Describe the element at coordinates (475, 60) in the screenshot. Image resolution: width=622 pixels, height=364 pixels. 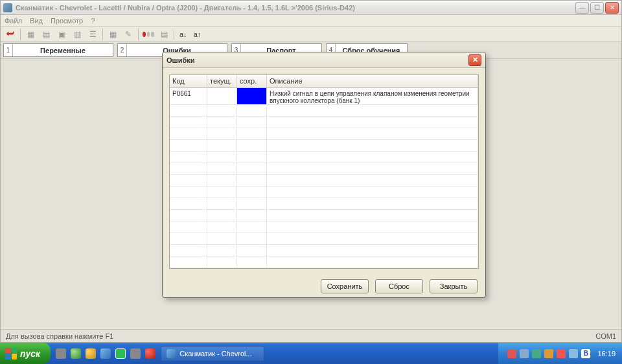
I see `dialog-close-button: ✕` at that location.